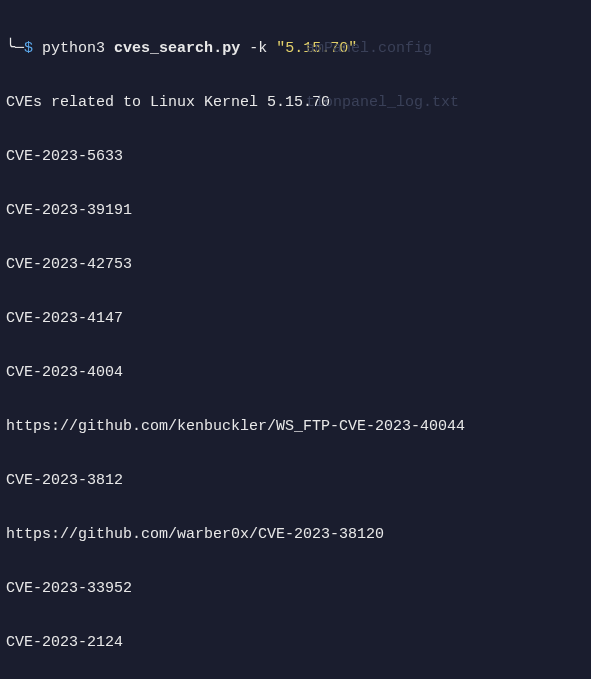 This screenshot has width=591, height=679. Describe the element at coordinates (296, 589) in the screenshot. I see `output-line: CVE-2023-33952` at that location.